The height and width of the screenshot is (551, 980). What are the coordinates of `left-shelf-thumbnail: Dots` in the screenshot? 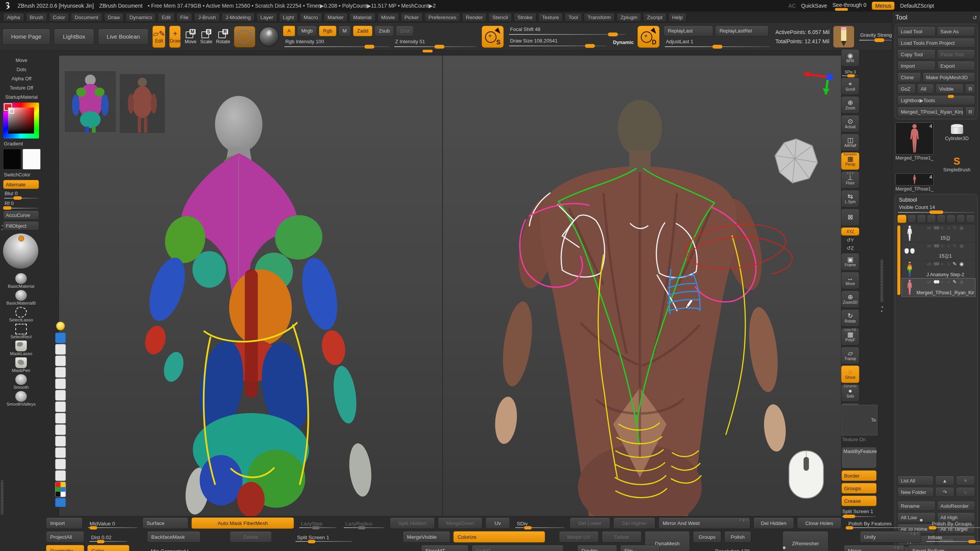 It's located at (21, 70).